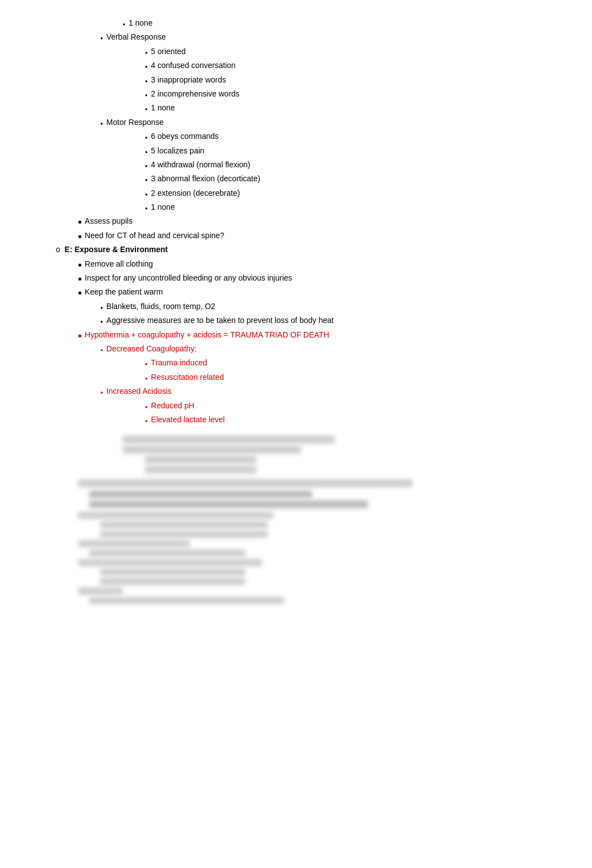 Image resolution: width=592 pixels, height=868 pixels. Describe the element at coordinates (139, 391) in the screenshot. I see `increased-acidosis-text: Increased Acidosis` at that location.